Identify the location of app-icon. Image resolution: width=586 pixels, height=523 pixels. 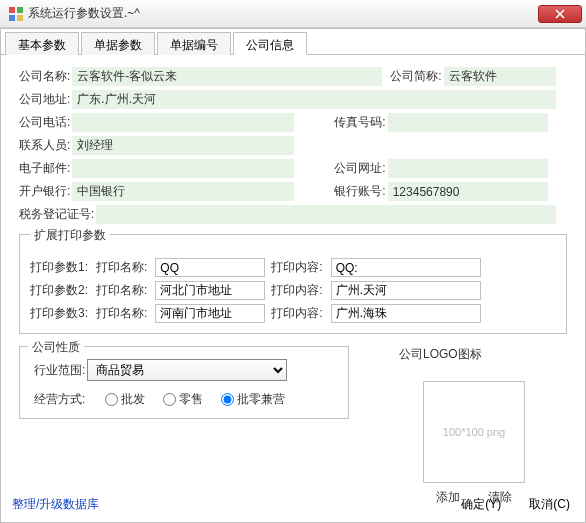
(16, 14).